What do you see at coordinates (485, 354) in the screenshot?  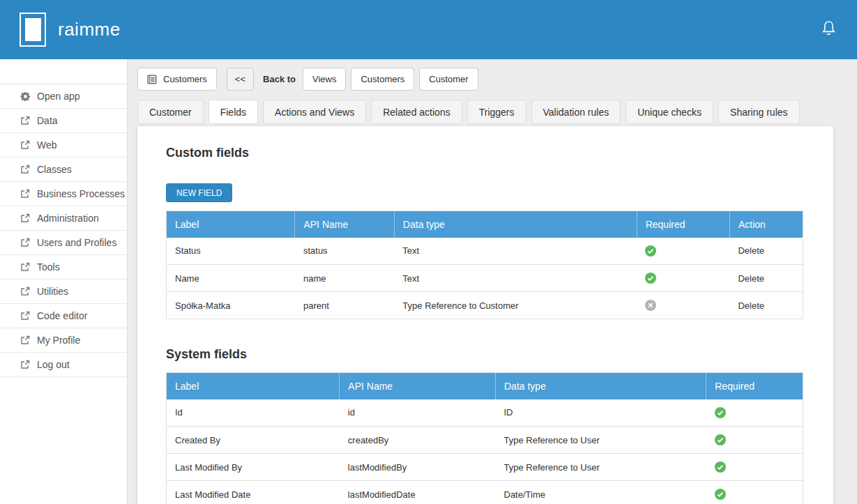 I see `system-fields-title: System fields` at bounding box center [485, 354].